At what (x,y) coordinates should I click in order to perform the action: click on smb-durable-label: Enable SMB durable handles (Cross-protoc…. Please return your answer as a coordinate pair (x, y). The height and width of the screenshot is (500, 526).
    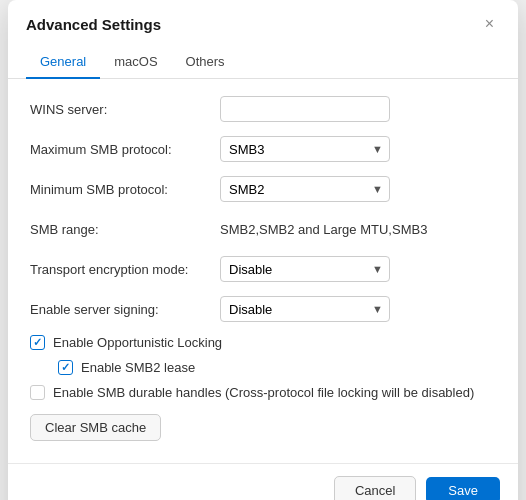
    Looking at the image, I should click on (264, 392).